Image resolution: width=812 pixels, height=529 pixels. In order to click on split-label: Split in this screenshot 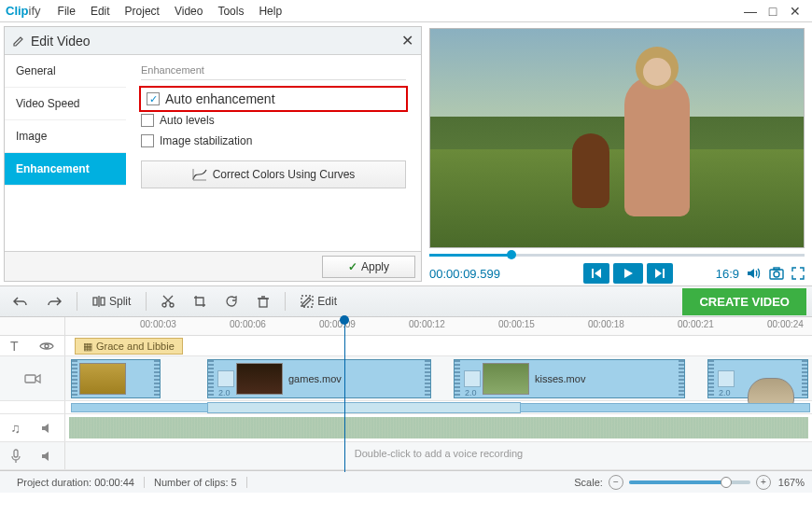, I will do `click(119, 301)`.